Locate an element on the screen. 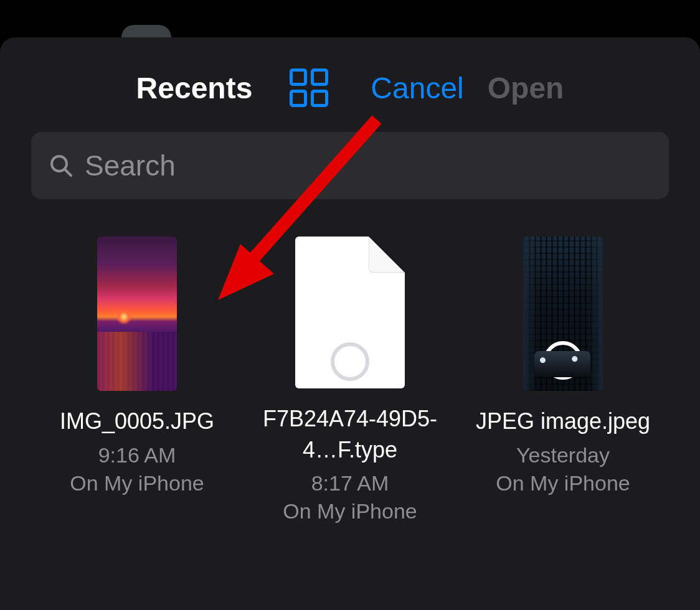 This screenshot has height=610, width=700. search-input is located at coordinates (368, 166).